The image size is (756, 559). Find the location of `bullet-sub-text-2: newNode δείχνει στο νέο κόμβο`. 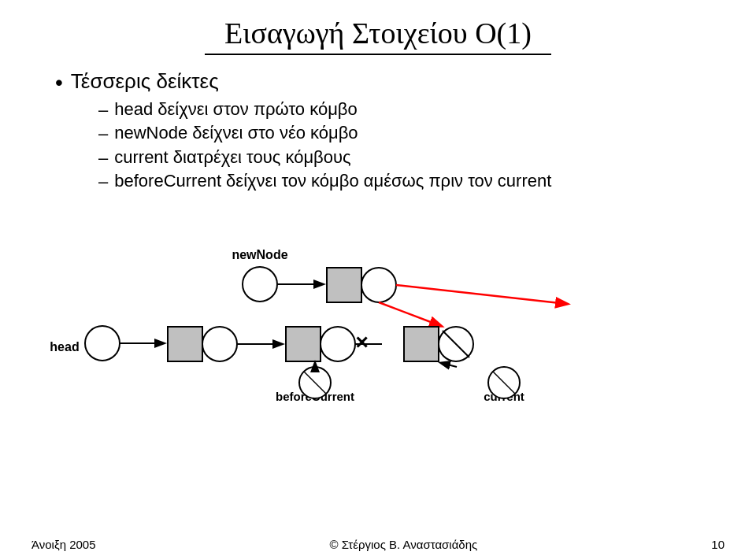

bullet-sub-text-2: newNode δείχνει στο νέο κόμβο is located at coordinates (236, 133).